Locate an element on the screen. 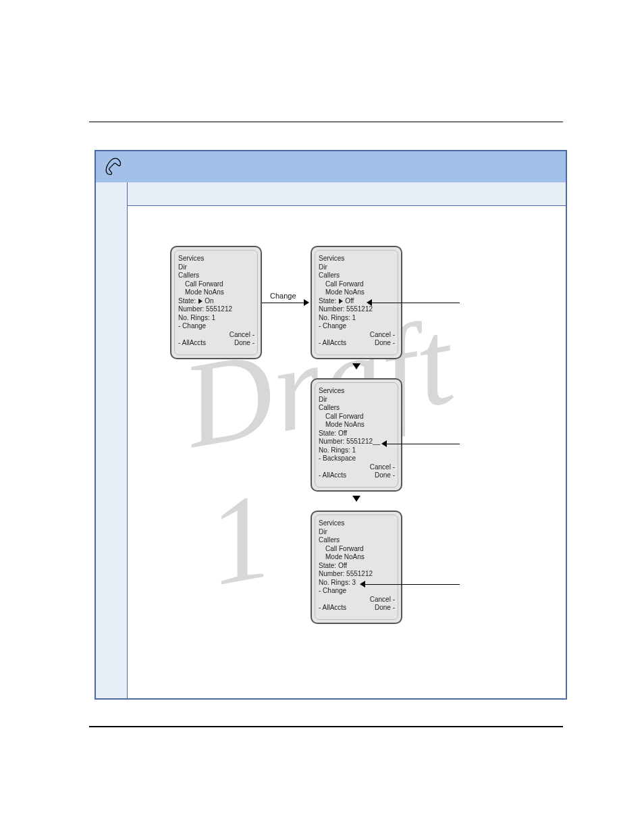 The height and width of the screenshot is (834, 644). arrowhead-right-icon is located at coordinates (306, 303).